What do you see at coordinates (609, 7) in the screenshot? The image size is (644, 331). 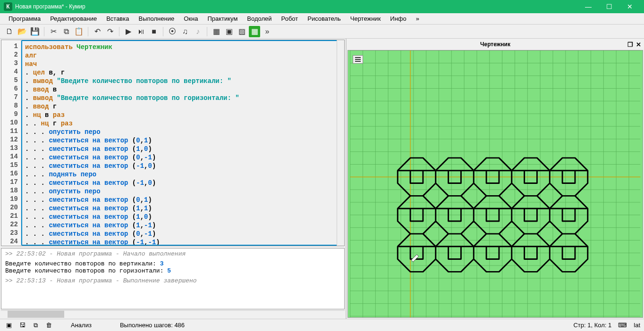 I see `maximize-button: ☐` at bounding box center [609, 7].